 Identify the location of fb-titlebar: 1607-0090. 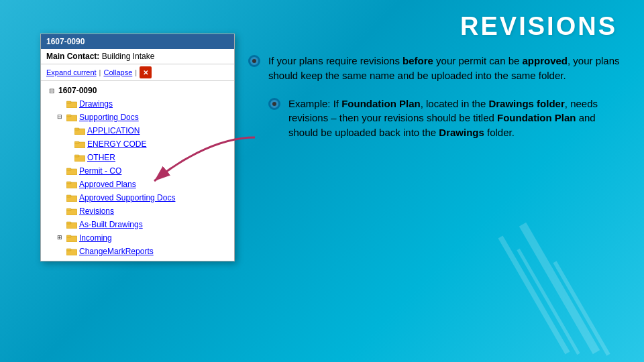
(138, 42).